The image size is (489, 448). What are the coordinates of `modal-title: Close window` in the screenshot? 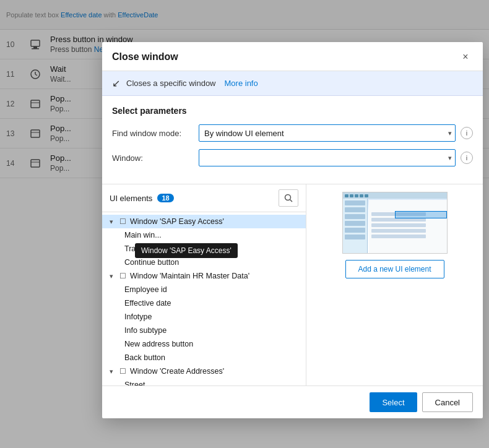 It's located at (145, 57).